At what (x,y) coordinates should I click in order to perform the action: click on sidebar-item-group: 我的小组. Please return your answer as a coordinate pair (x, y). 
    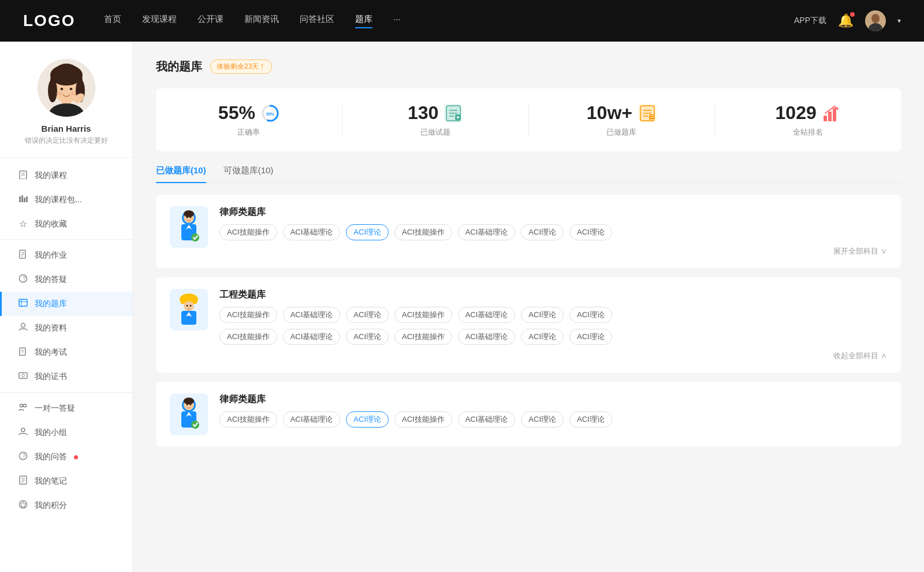
    Looking at the image, I should click on (66, 433).